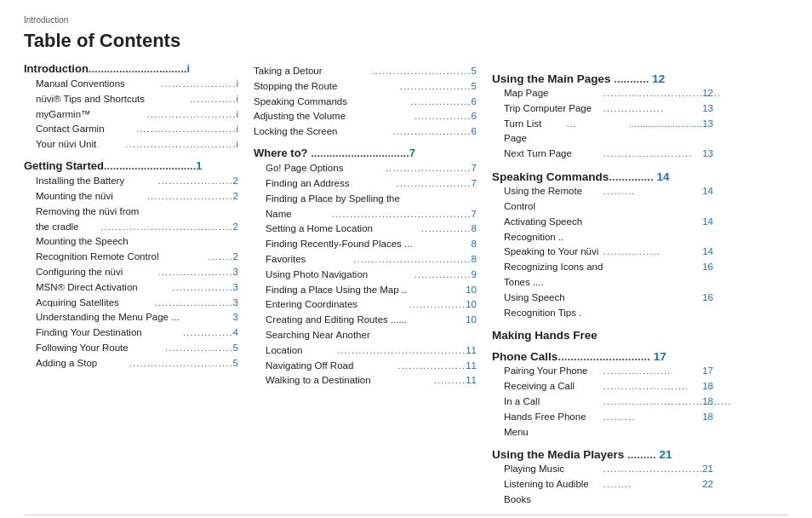 The image size is (812, 518). I want to click on section-heading-introduction: Introduction............................…, so click(131, 68).